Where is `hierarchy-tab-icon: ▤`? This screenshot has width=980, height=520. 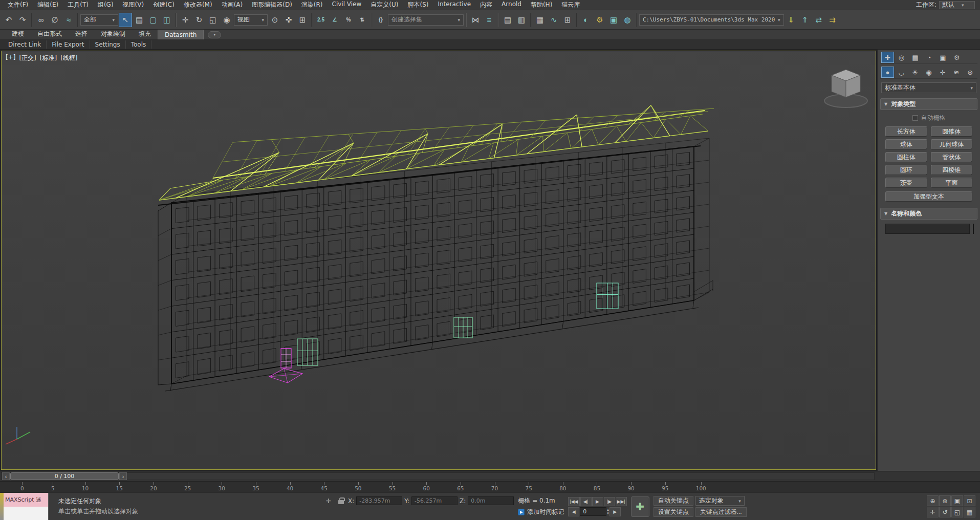
hierarchy-tab-icon: ▤ is located at coordinates (915, 57).